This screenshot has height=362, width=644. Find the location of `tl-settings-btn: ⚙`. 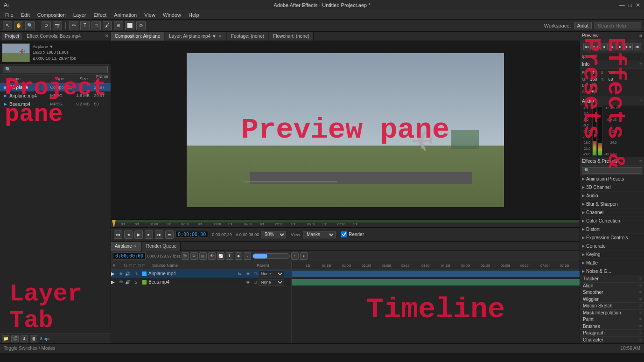

tl-settings-btn: ⚙ is located at coordinates (194, 256).